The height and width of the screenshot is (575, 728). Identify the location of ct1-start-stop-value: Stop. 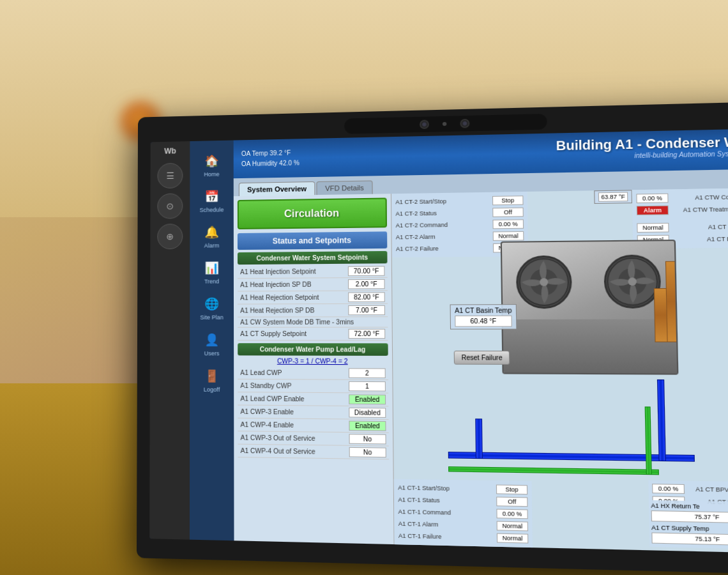
(512, 490).